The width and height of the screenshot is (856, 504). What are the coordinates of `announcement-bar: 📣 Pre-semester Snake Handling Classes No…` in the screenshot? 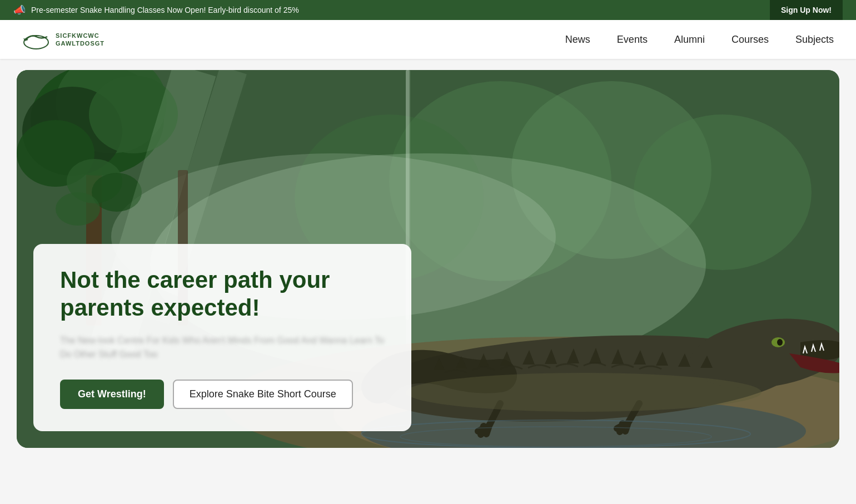 It's located at (428, 10).